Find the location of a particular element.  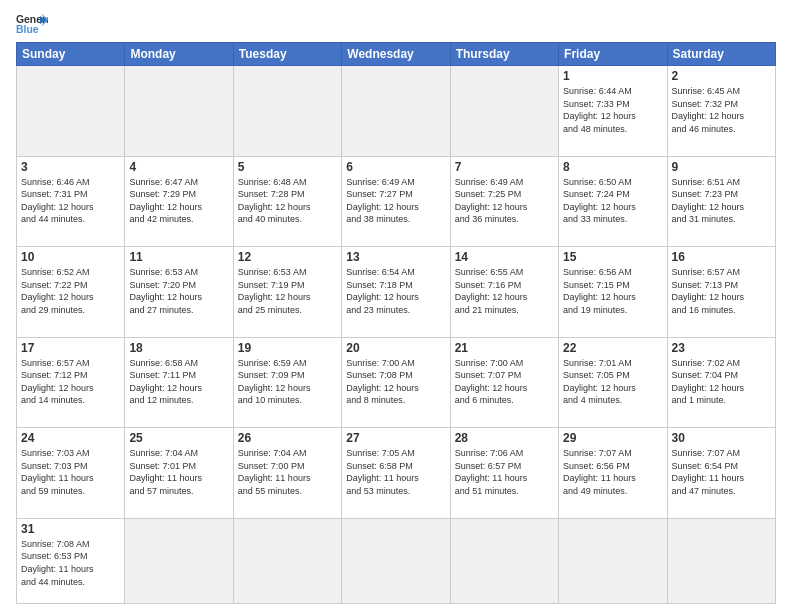

calendar-cell: 23Sunrise: 7:02 AM Sunset: 7:04 PM Dayli… is located at coordinates (721, 382).